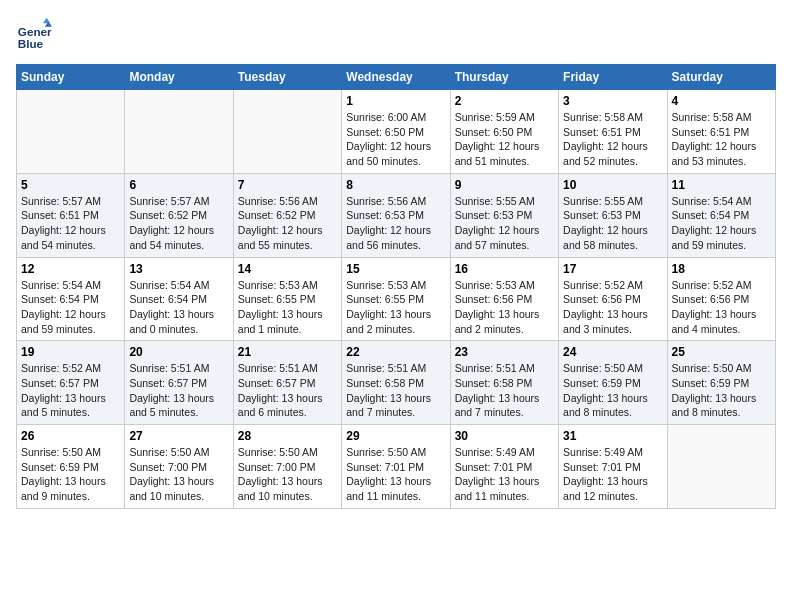  Describe the element at coordinates (612, 185) in the screenshot. I see `day-number: 10` at that location.